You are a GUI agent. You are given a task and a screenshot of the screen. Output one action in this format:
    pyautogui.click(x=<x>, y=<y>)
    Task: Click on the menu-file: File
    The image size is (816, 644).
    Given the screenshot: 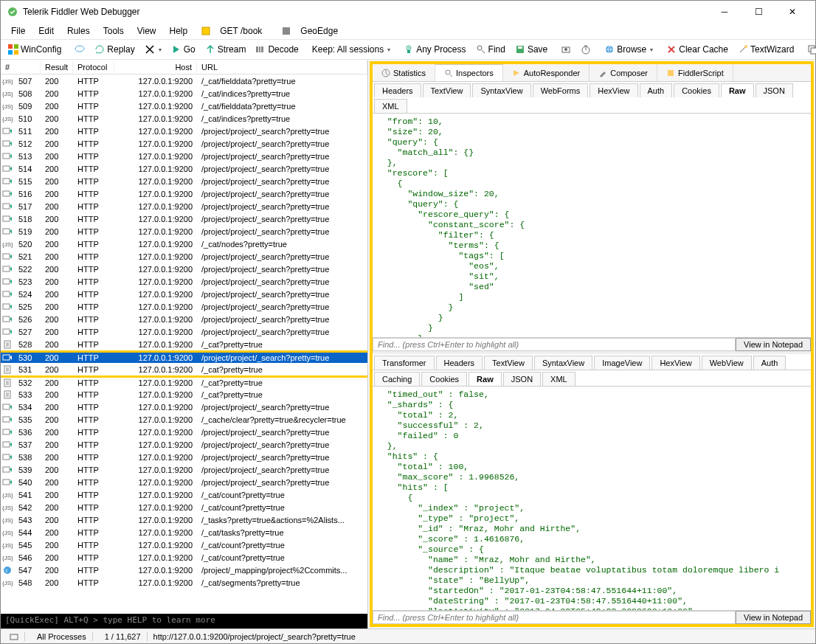 What is the action you would take?
    pyautogui.click(x=18, y=31)
    